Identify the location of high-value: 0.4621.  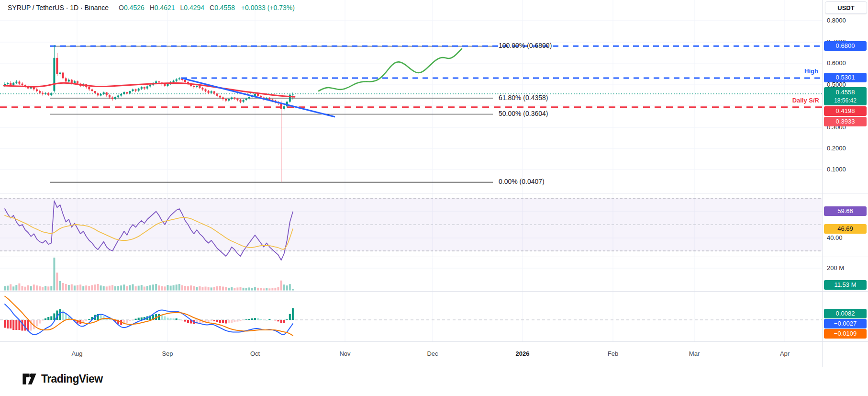
(165, 8).